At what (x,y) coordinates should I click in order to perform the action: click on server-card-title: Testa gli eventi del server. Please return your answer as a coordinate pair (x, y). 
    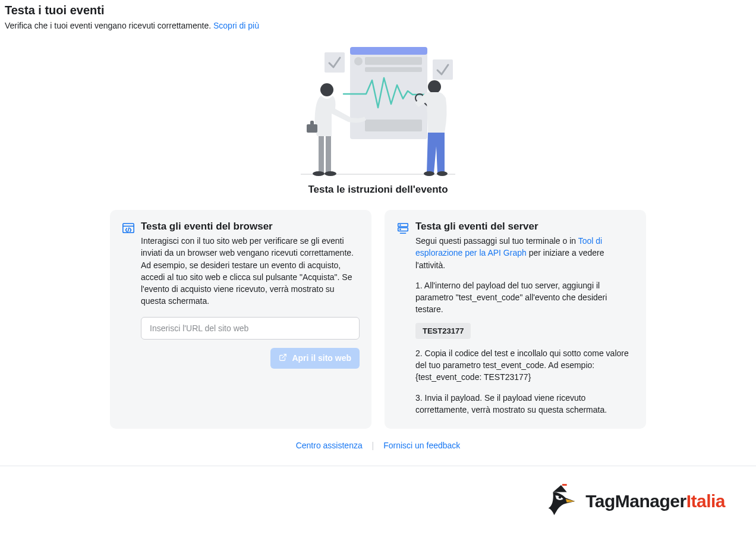
    Looking at the image, I should click on (525, 227).